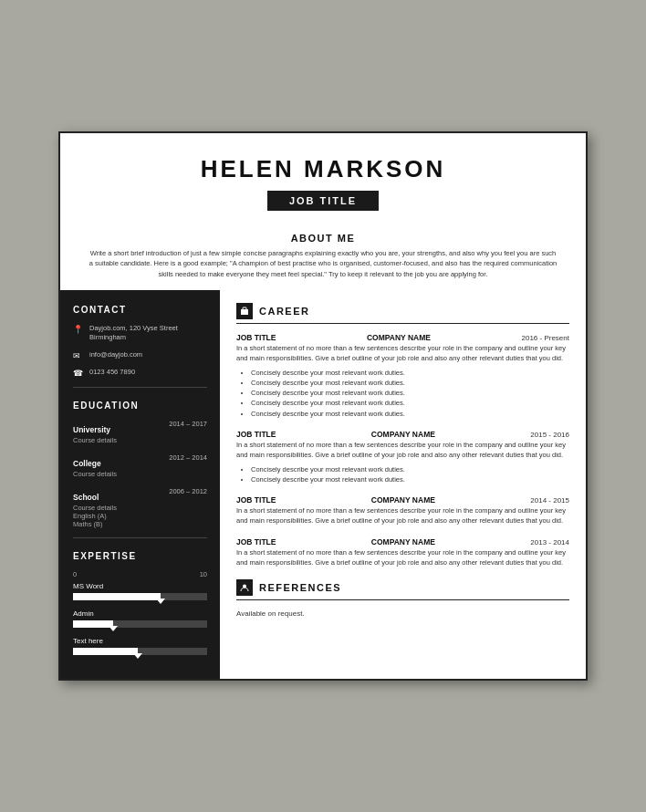  I want to click on skill-admin-marker, so click(113, 629).